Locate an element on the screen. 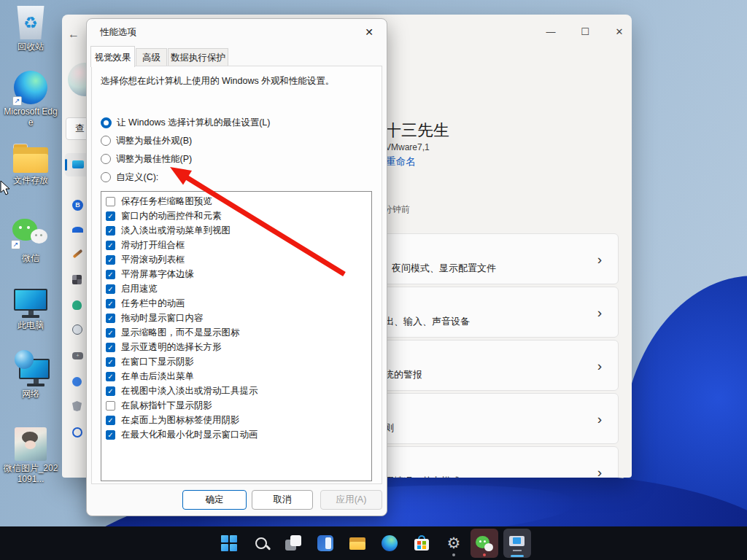 The image size is (747, 560). back-icon: ← is located at coordinates (74, 34).